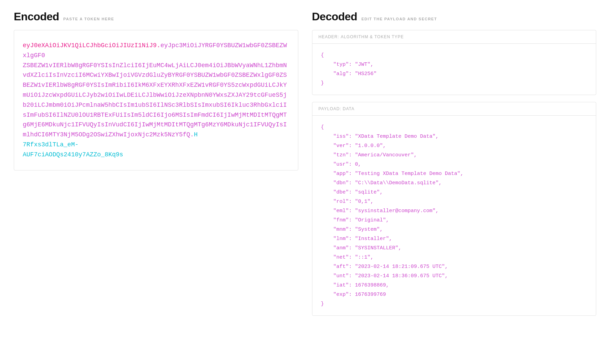  Describe the element at coordinates (399, 183) in the screenshot. I see `payload-dbn-value: "C:\\Data\\DemoData.sqlite",` at that location.